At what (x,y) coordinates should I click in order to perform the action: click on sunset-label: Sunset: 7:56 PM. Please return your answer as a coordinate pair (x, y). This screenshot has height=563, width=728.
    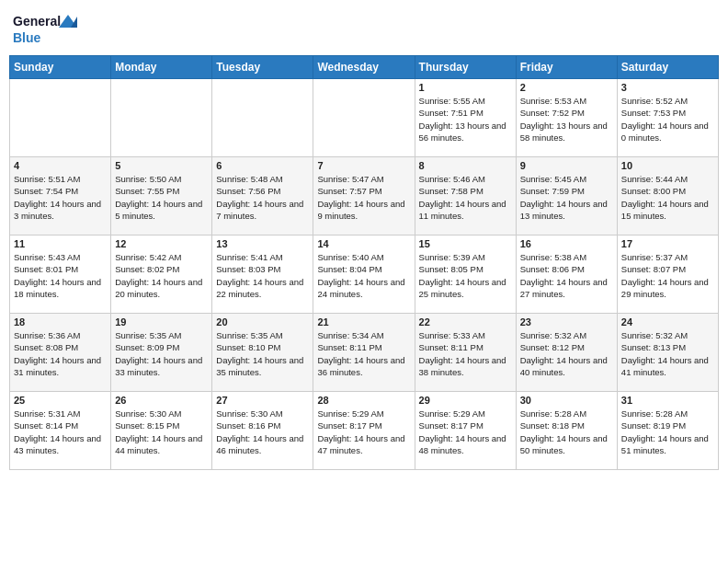
    Looking at the image, I should click on (248, 191).